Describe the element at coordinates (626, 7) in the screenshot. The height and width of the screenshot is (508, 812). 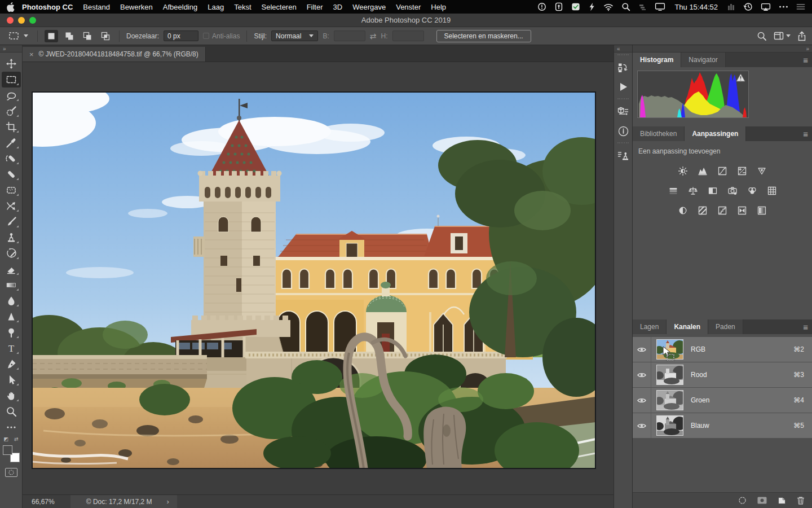
I see `spotlight-icon` at that location.